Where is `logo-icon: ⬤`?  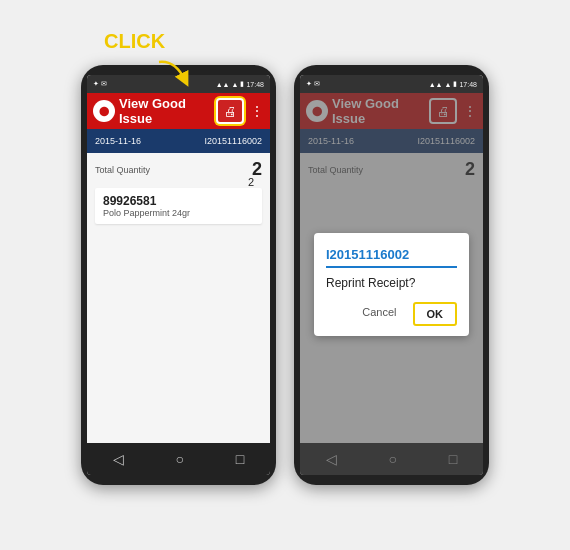
logo-icon: ⬤ is located at coordinates (104, 111).